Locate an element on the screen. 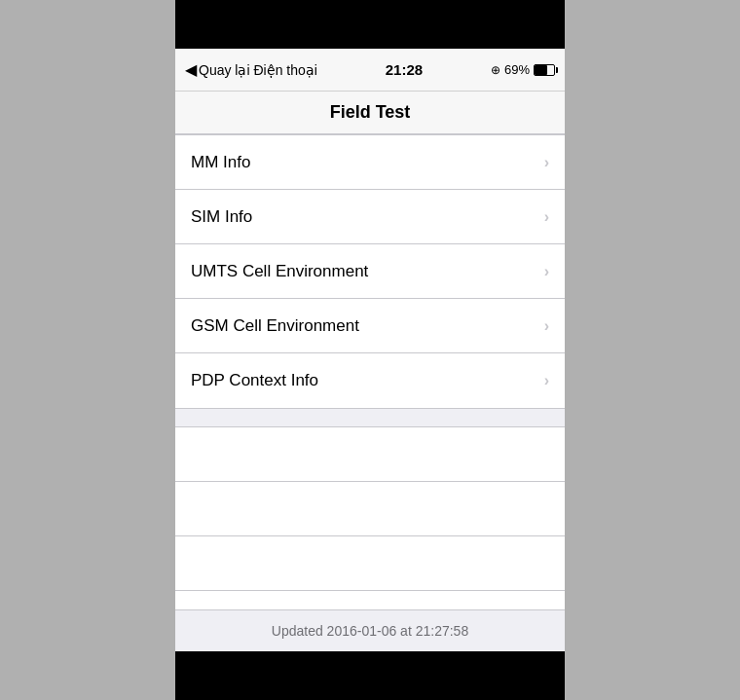 Image resolution: width=740 pixels, height=700 pixels. footer-text: Updated 2016-01-06 at 21:27:58 is located at coordinates (370, 631).